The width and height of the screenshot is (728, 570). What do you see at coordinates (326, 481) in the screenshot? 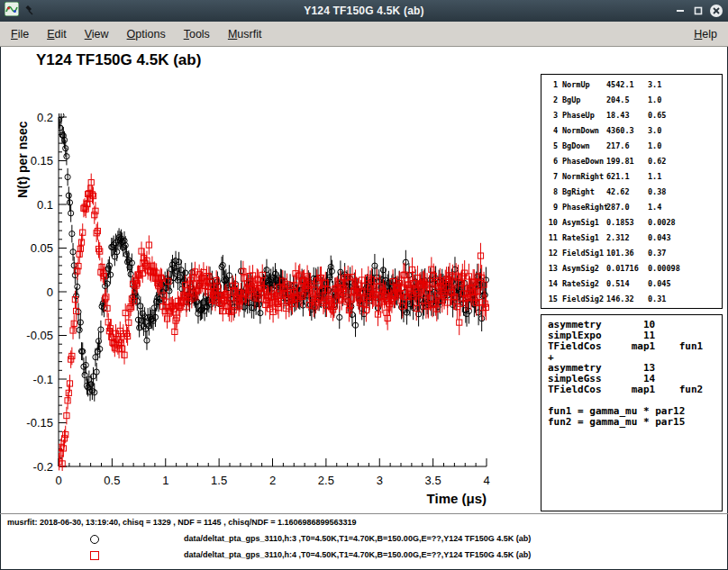
I see `svg-text: 2.5` at bounding box center [326, 481].